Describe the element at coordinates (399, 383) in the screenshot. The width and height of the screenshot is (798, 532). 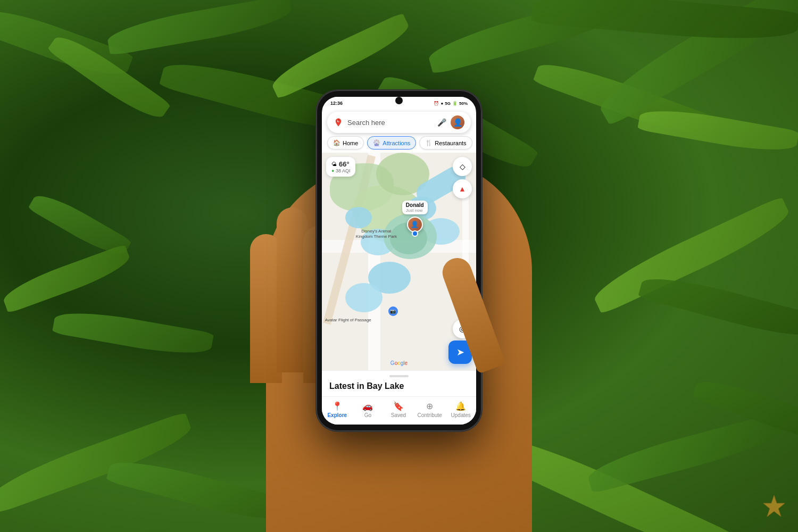
I see `bottom-sheet: Latest in Bay Lake` at that location.